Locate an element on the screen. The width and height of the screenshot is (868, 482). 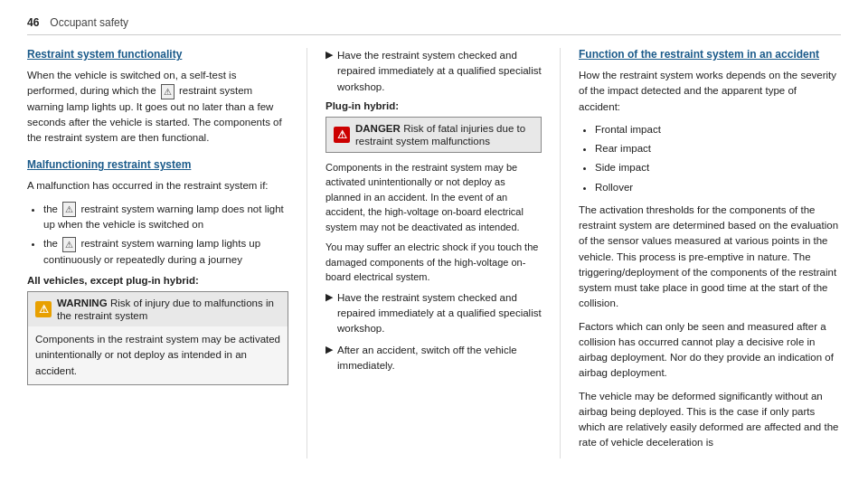
arrow-text-2: Have the restraint system checked and re… is located at coordinates (439, 314).